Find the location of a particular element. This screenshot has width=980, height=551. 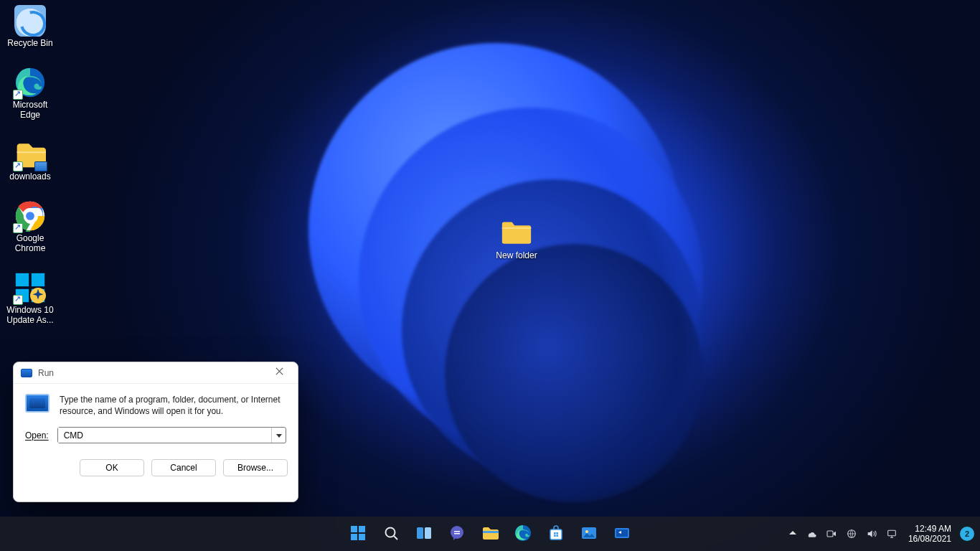

desktop-icon-microsoft-edge: Microsoft Edge is located at coordinates (30, 94).